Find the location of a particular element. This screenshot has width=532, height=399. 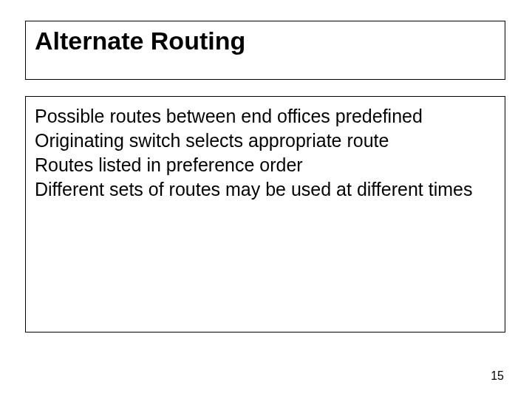

bullet-item: Originating switch selects appropriate r… is located at coordinates (265, 140).